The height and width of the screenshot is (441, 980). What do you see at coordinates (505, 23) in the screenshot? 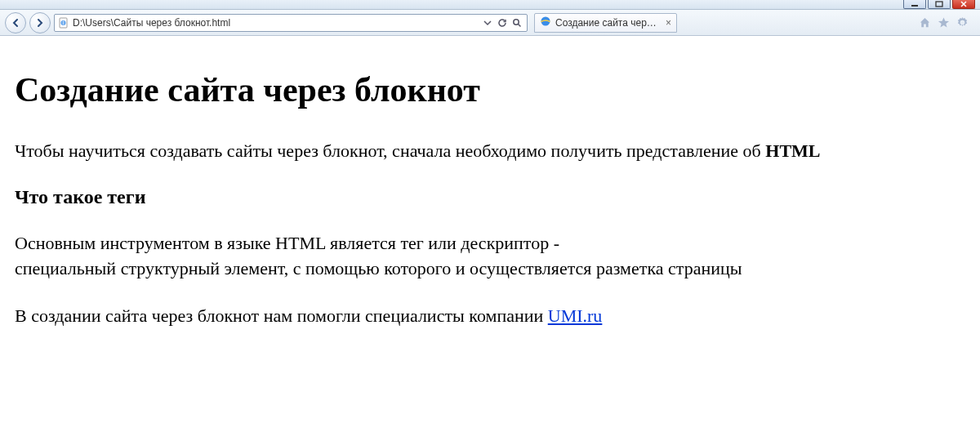
I see `address-controls` at bounding box center [505, 23].